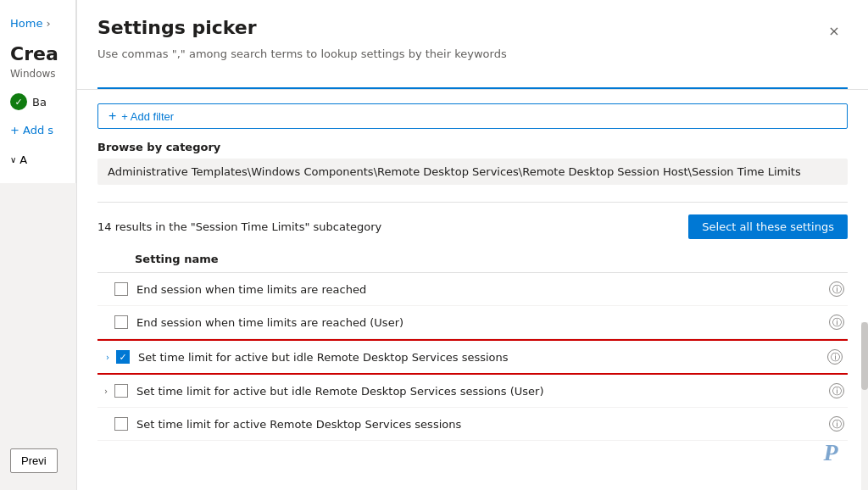  Describe the element at coordinates (473, 80) in the screenshot. I see `search-bar` at that location.